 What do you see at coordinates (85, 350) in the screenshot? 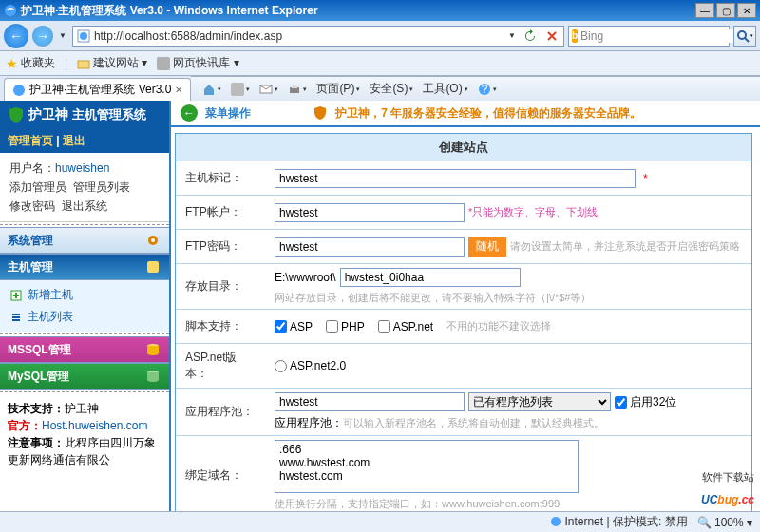
I see `sidebar-cat-mssql: MSSQL管理` at bounding box center [85, 350].